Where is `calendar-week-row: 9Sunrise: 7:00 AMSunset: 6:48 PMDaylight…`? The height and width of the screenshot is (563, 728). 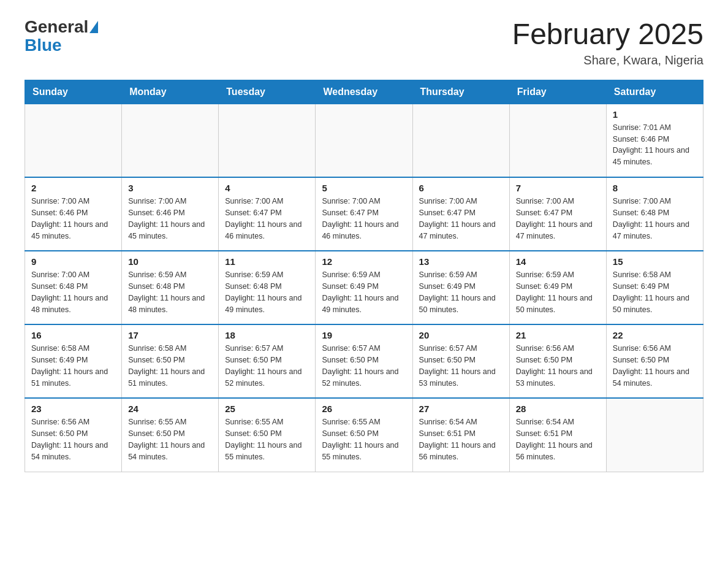
calendar-week-row: 9Sunrise: 7:00 AMSunset: 6:48 PMDaylight… is located at coordinates (364, 288).